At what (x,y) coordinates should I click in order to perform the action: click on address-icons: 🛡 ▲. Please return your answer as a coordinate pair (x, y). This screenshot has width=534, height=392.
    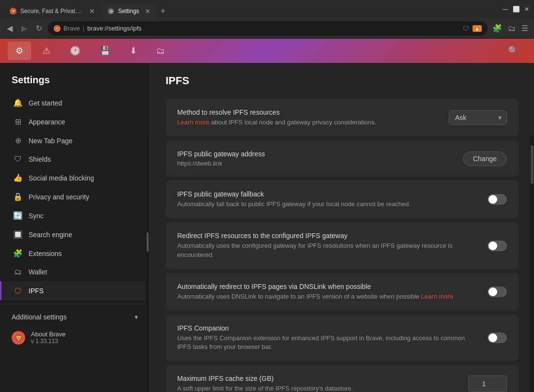
    Looking at the image, I should click on (473, 29).